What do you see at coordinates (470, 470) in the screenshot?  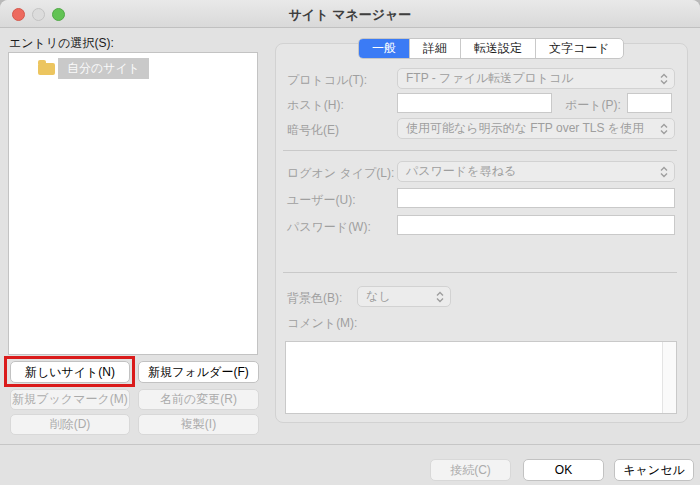 I see `connect-button: 接続(C)` at bounding box center [470, 470].